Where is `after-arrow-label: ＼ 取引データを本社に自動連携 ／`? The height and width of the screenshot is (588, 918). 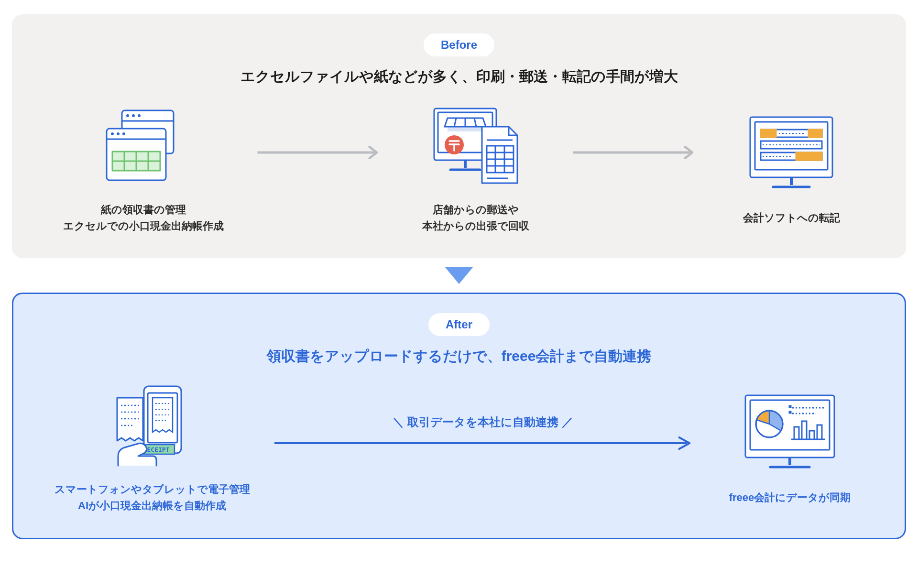
after-arrow-label: ＼ 取引データを本社に自動連携 ／ is located at coordinates (483, 422).